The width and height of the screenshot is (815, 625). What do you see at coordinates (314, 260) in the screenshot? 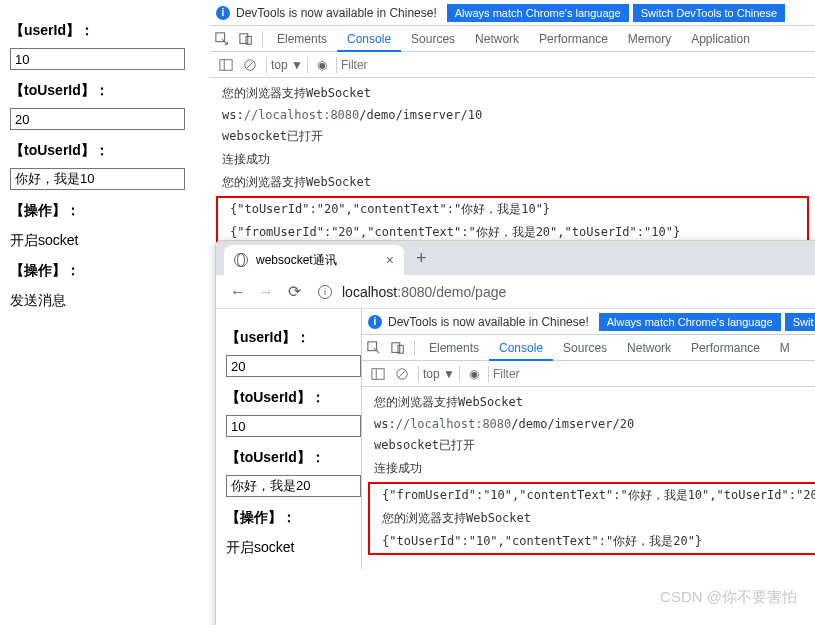
I see `browser-tab: websocket通讯 ×` at bounding box center [314, 260].